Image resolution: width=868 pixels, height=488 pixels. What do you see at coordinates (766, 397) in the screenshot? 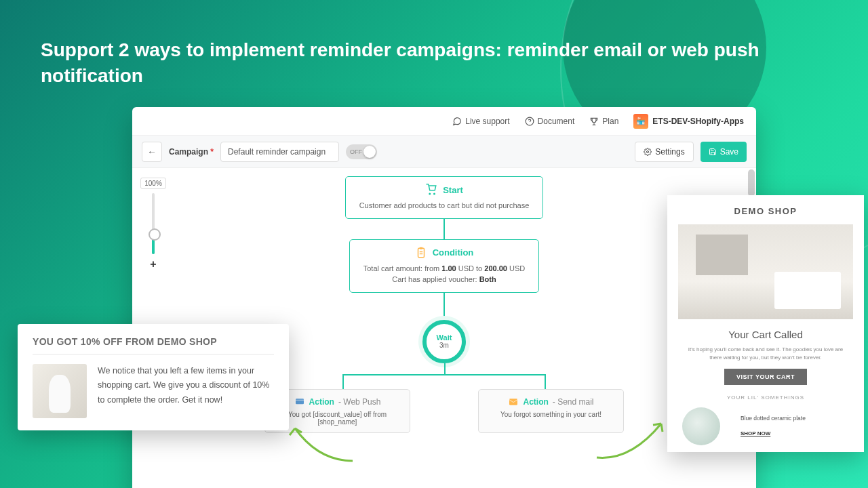
I see `email-subheading: YOUR LIL' SOMETHINGS` at bounding box center [766, 397].